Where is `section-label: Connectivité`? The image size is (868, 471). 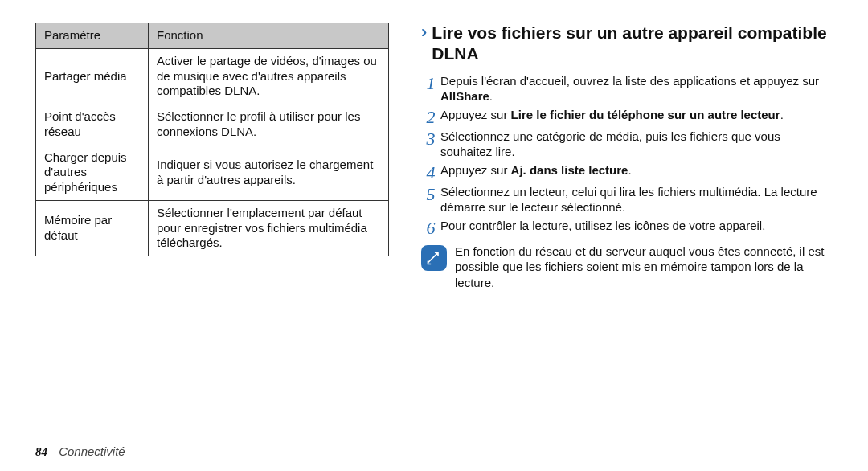 section-label: Connectivité is located at coordinates (92, 452).